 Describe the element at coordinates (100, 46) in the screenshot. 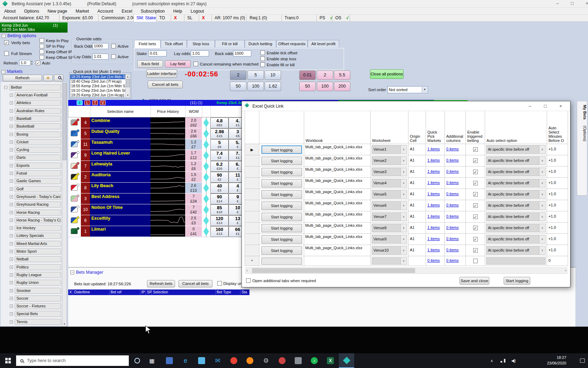

I see `override-back-odds-input: 1000` at that location.